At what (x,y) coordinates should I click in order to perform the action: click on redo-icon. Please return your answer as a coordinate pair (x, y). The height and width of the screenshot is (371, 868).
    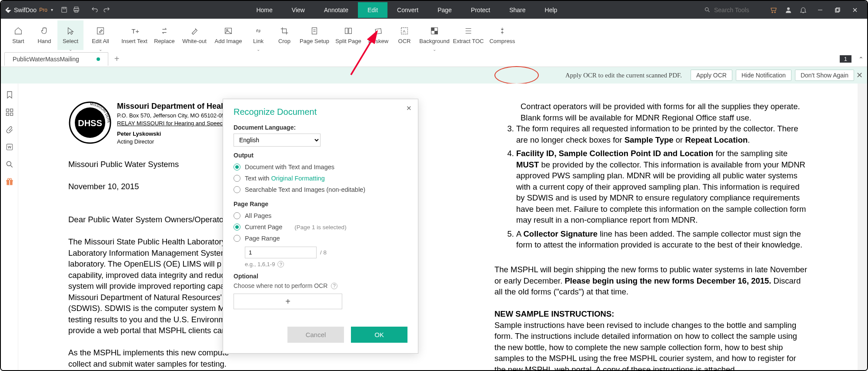
    Looking at the image, I should click on (107, 10).